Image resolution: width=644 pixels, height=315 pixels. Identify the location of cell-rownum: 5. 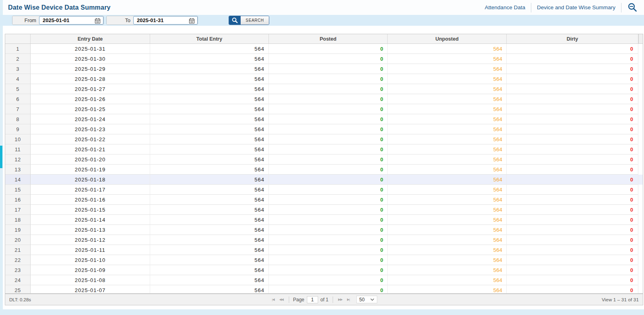
(18, 89).